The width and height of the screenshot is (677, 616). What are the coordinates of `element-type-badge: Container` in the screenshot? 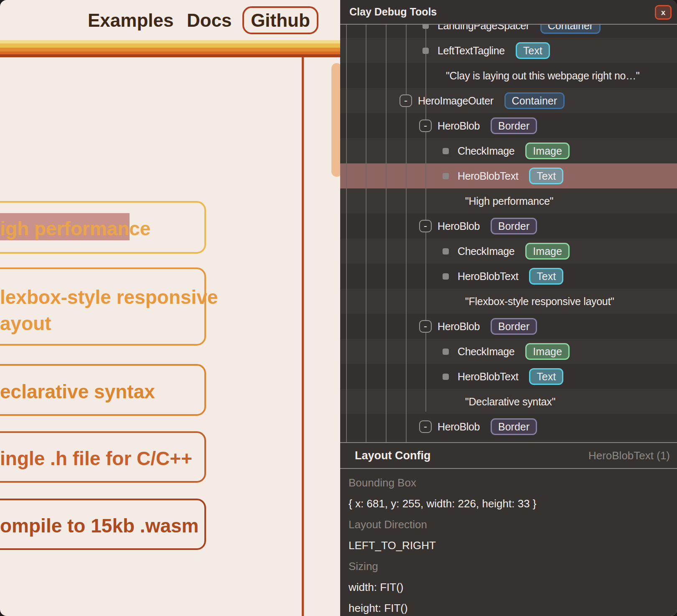 It's located at (534, 101).